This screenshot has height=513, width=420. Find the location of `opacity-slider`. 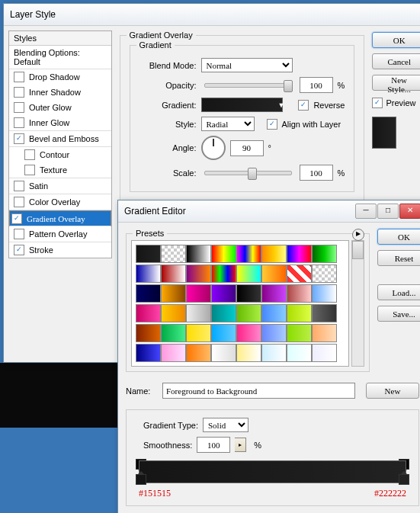

opacity-slider is located at coordinates (248, 85).